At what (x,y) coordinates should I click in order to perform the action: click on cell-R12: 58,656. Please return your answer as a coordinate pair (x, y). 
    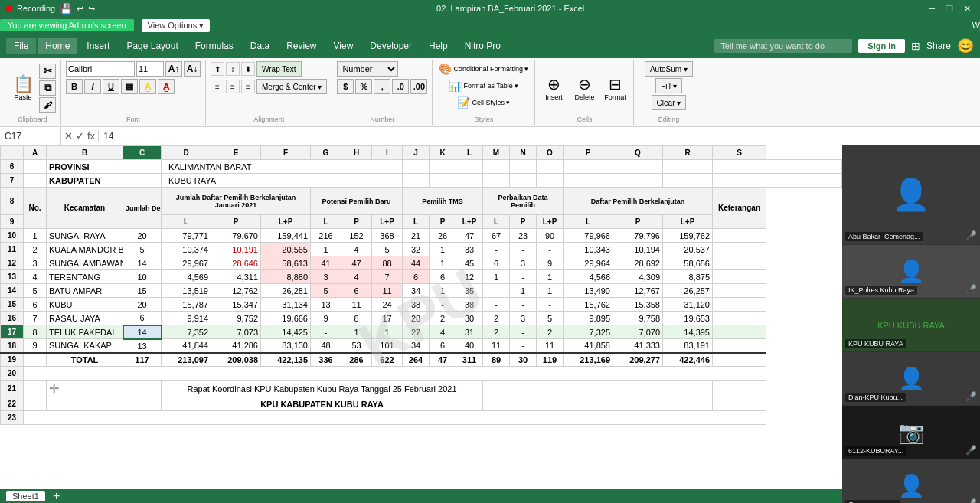
    Looking at the image, I should click on (688, 263).